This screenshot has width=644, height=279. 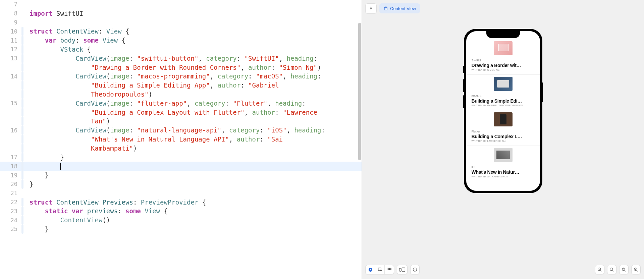 I want to click on zoom-fit-button, so click(x=624, y=270).